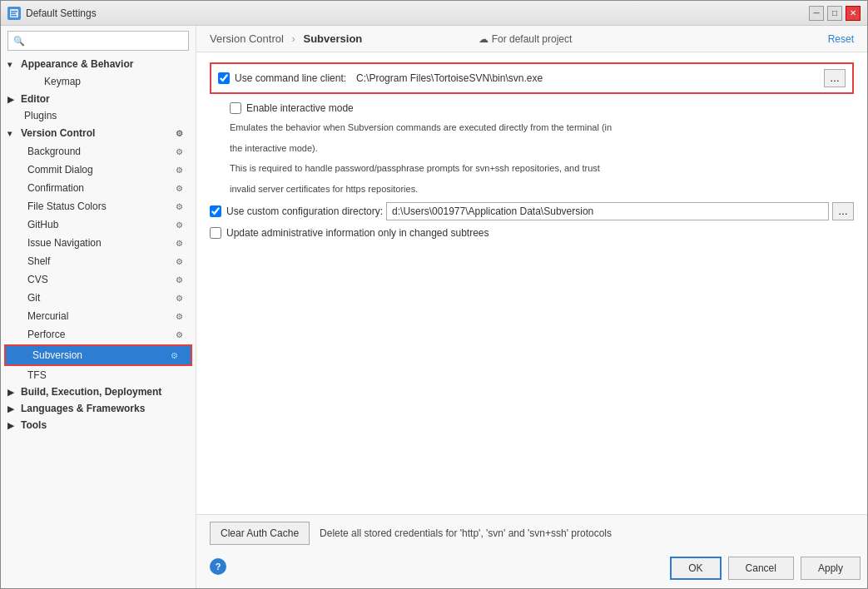 Image resolution: width=868 pixels, height=589 pixels. Describe the element at coordinates (835, 13) in the screenshot. I see `maximize-button: □` at that location.